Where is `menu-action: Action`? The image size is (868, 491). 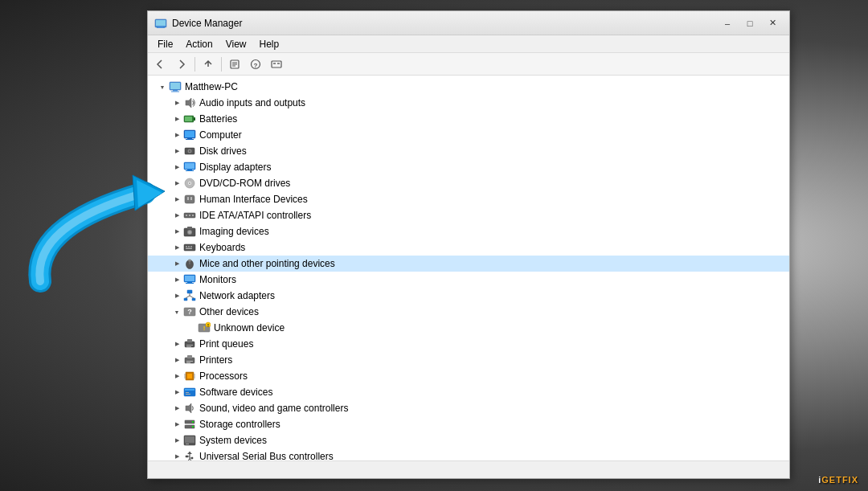 menu-action: Action is located at coordinates (199, 44).